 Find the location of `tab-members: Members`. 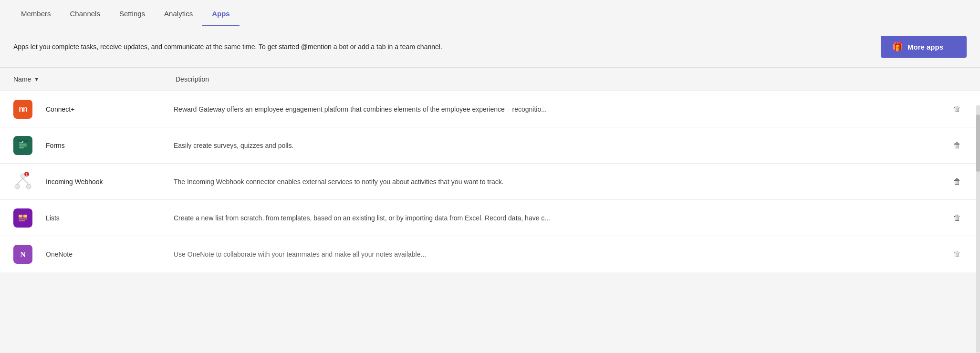

tab-members: Members is located at coordinates (36, 13).